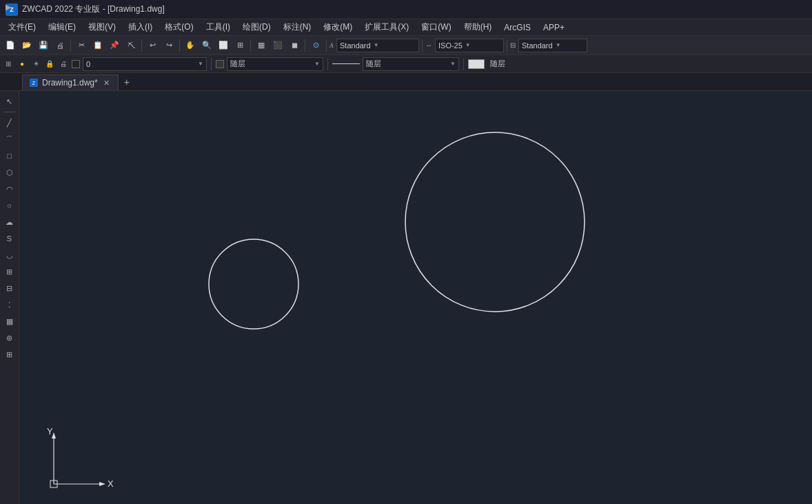 This screenshot has height=504, width=812. What do you see at coordinates (70, 83) in the screenshot?
I see `tab-label: Drawing1.dwg*` at bounding box center [70, 83].